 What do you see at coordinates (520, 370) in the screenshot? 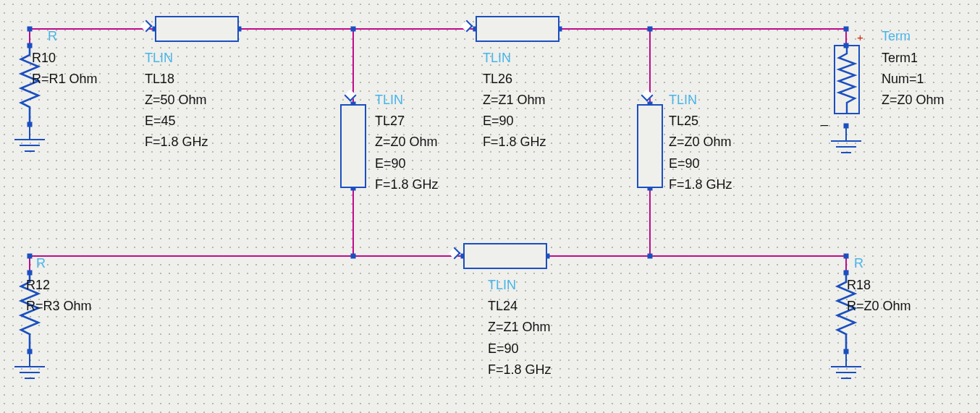
I see `tl24-param-2: F=1.8 GHz` at bounding box center [520, 370].